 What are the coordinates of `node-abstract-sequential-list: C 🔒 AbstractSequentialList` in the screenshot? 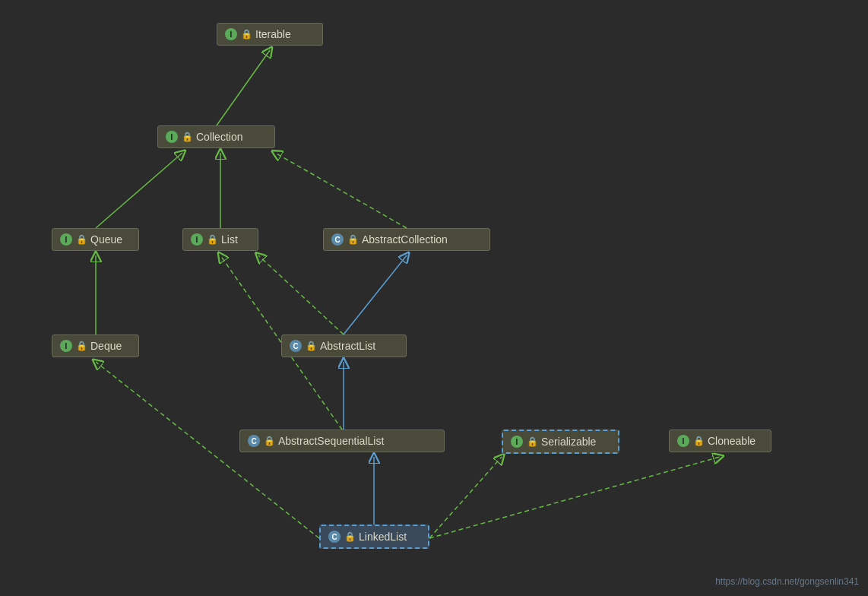 It's located at (342, 441).